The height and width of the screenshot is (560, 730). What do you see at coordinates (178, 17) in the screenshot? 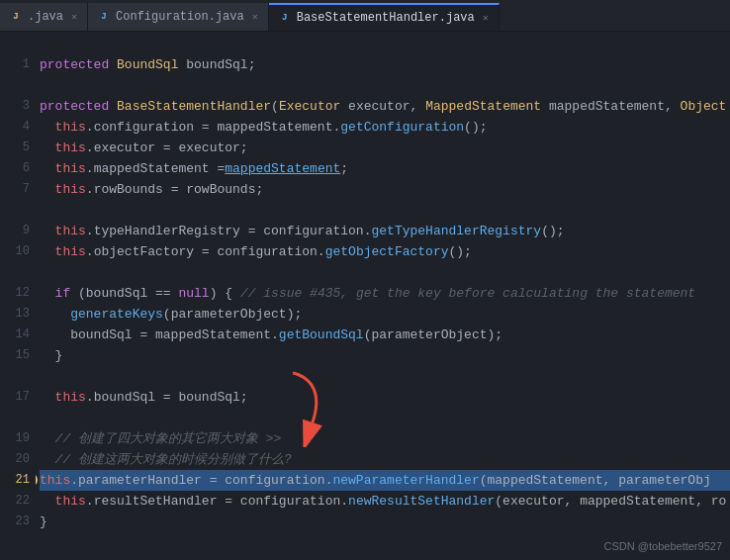
I see `tab-configuration: J Configuration.java ✕` at bounding box center [178, 17].